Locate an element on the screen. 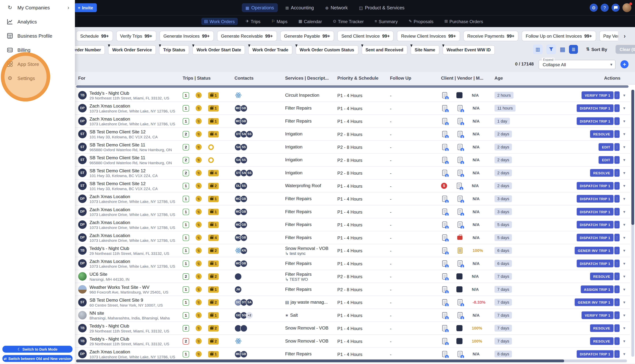 The height and width of the screenshot is (364, 635). tab-proposals: ✎Proposals is located at coordinates (421, 21).